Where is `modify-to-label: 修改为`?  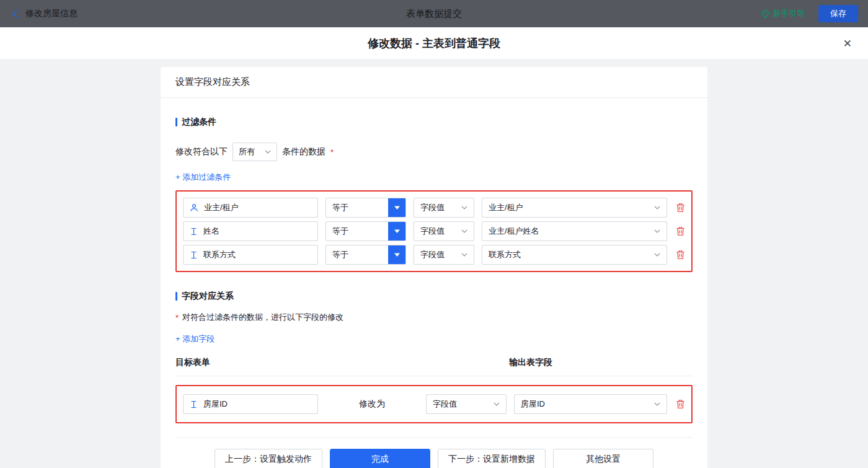 modify-to-label: 修改为 is located at coordinates (372, 404).